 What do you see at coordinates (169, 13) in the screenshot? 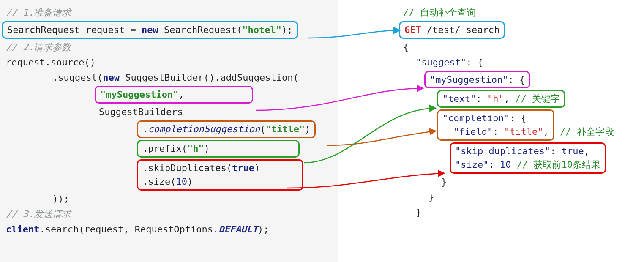
I see `java-comment-1: // 1.准备请求` at bounding box center [169, 13].